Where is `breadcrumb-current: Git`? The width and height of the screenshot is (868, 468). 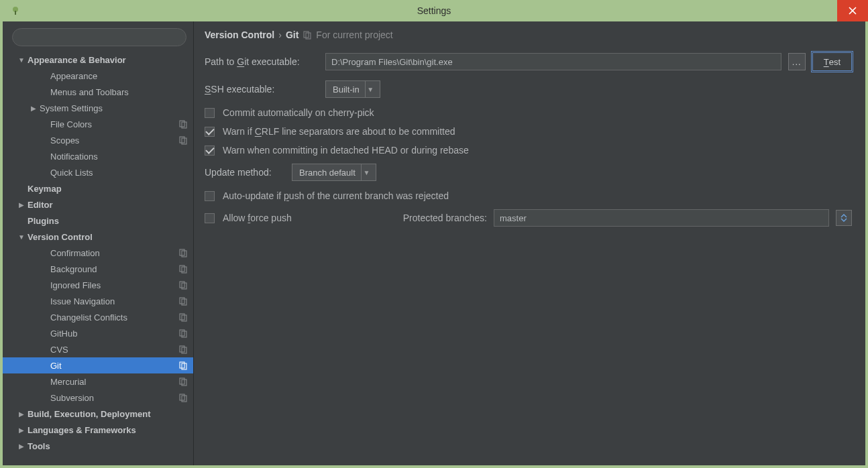
breadcrumb-current: Git is located at coordinates (292, 35).